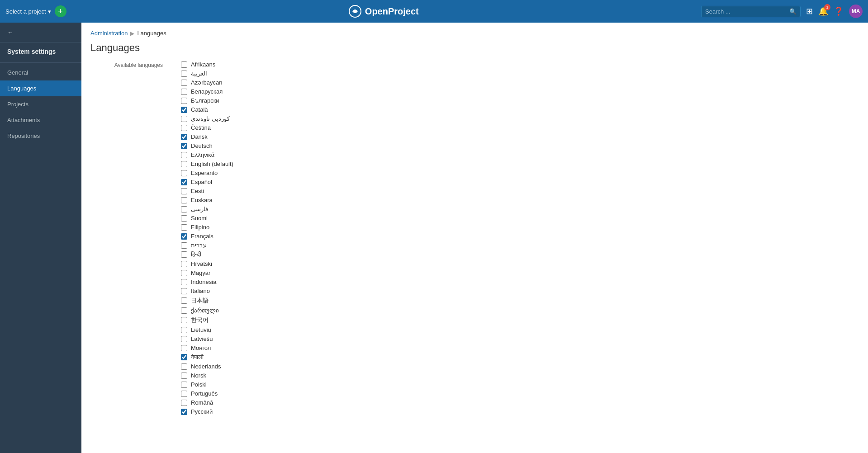  What do you see at coordinates (202, 146) in the screenshot?
I see `language-label-de: Deutsch` at bounding box center [202, 146].